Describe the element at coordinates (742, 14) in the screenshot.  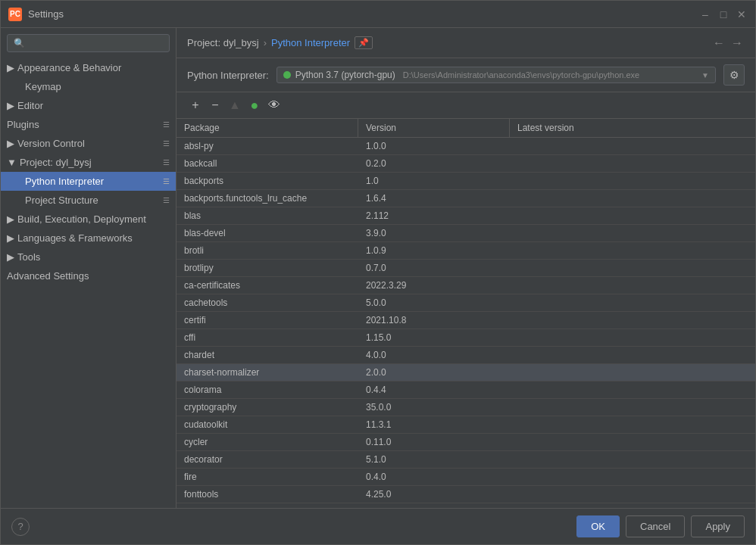
I see `close-button: ✕` at that location.